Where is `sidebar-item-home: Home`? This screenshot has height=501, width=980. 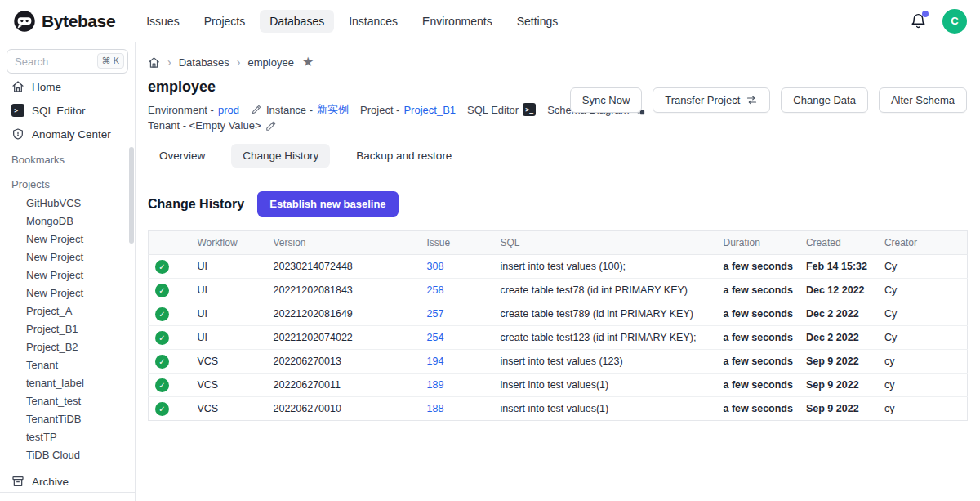
sidebar-item-home: Home is located at coordinates (67, 87).